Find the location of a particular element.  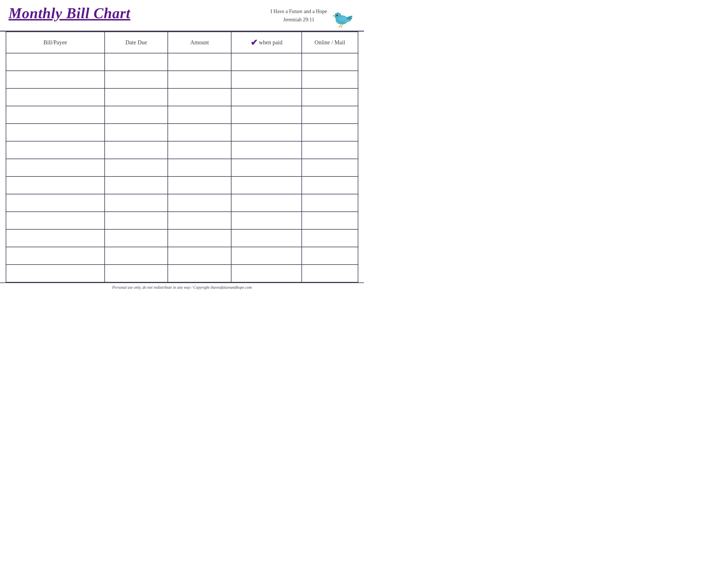

title-section: Monthly Bill Chart is located at coordinates (70, 13).